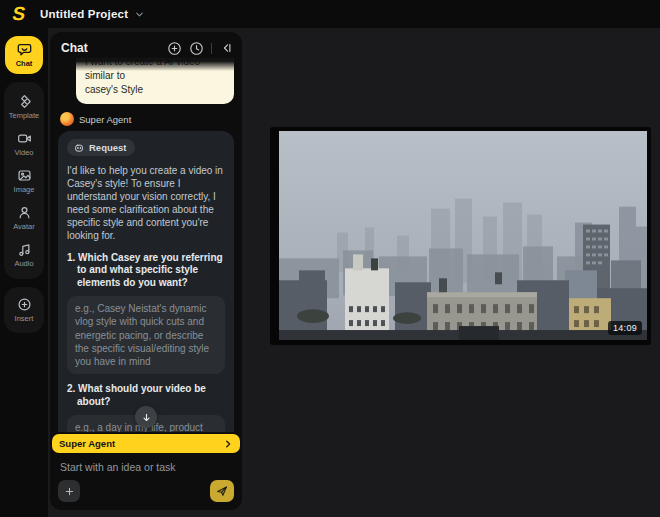 This screenshot has height=517, width=660. What do you see at coordinates (141, 444) in the screenshot?
I see `super-agent-mode-label: Super Agent` at bounding box center [141, 444].